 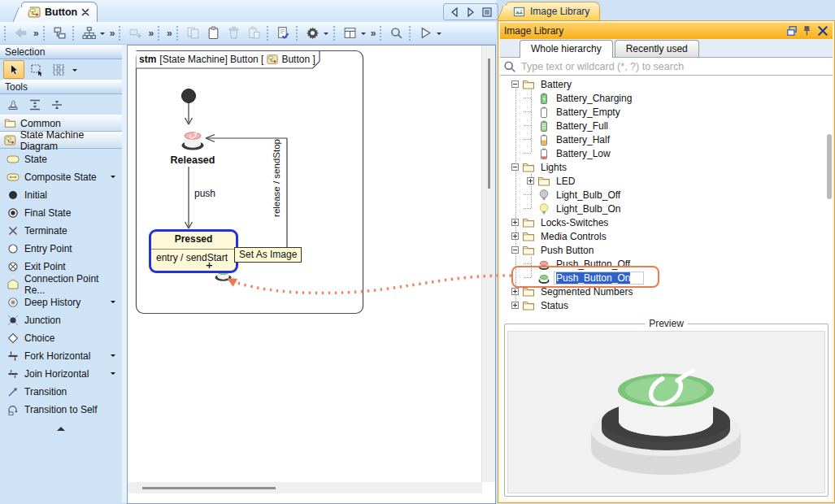 What do you see at coordinates (667, 208) in the screenshot?
I see `tree-item: Light_Bulb_On` at bounding box center [667, 208].